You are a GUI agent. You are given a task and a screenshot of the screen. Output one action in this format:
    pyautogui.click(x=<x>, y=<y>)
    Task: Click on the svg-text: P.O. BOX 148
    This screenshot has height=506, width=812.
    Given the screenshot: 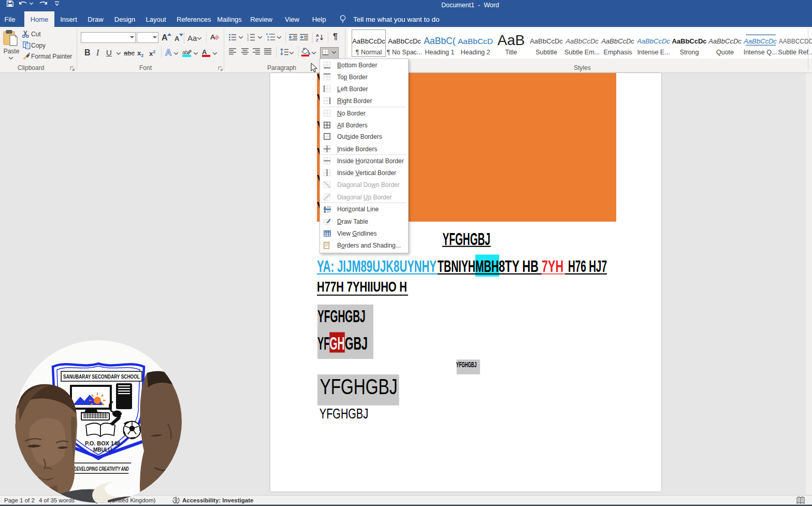 What is the action you would take?
    pyautogui.click(x=103, y=443)
    